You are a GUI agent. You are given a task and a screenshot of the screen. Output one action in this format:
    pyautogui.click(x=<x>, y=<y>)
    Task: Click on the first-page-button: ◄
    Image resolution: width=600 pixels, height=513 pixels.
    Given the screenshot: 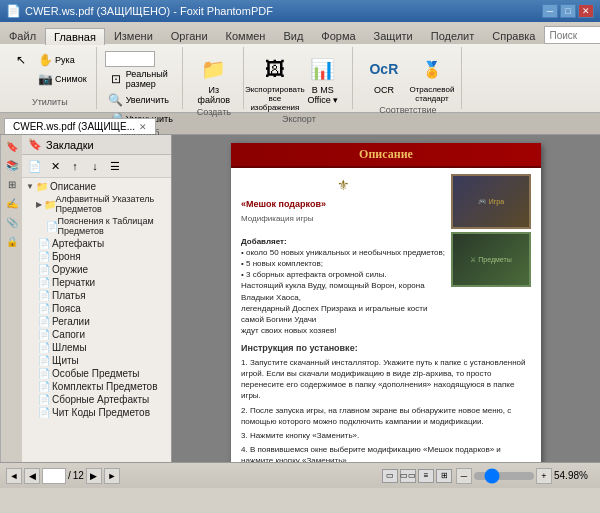 What is the action you would take?
    pyautogui.click(x=14, y=476)
    